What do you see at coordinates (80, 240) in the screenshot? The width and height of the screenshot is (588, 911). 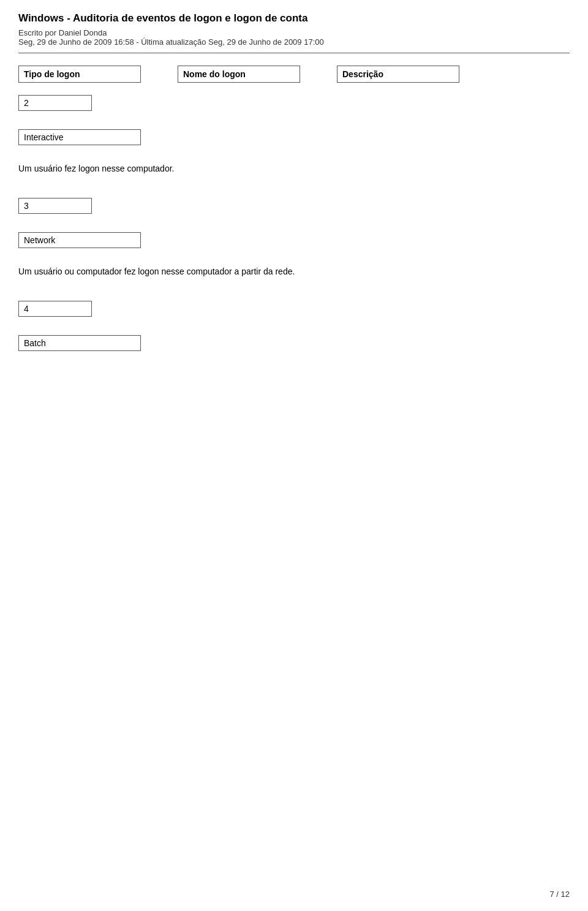 I see `entry-type-network: Network` at bounding box center [80, 240].